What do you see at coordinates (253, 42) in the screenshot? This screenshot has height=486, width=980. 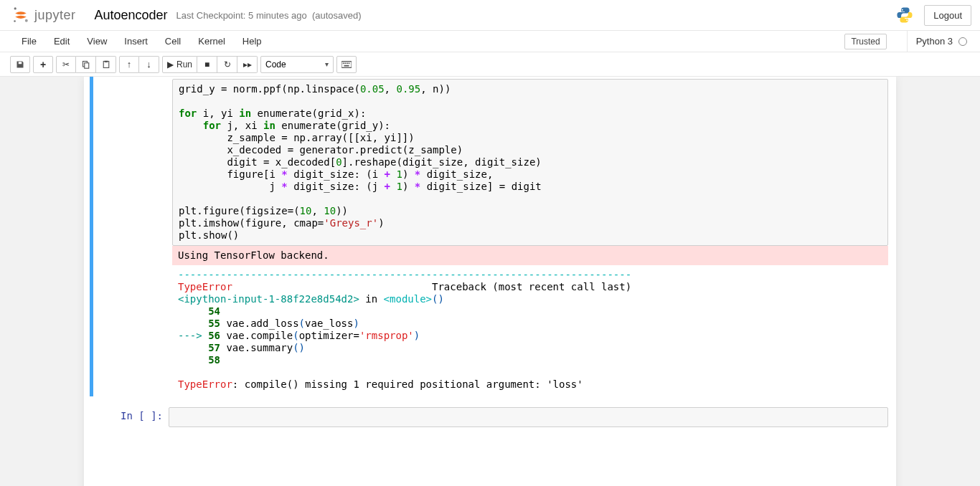 I see `menu-help: Help` at bounding box center [253, 42].